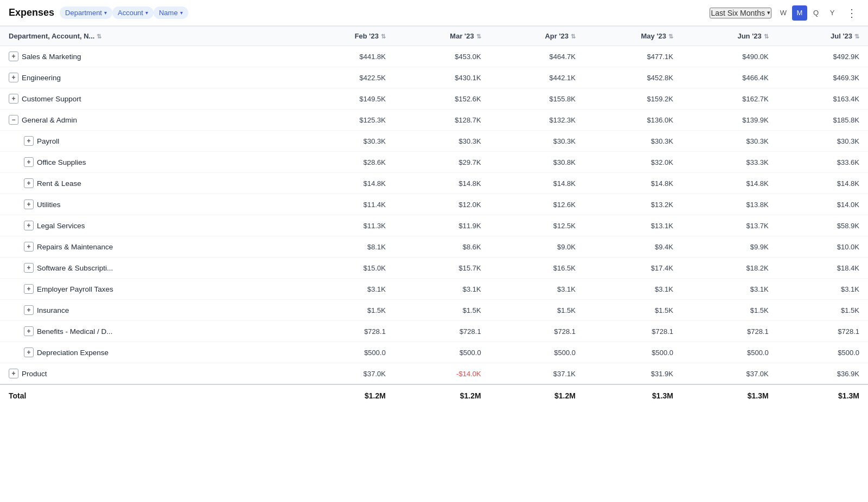  I want to click on expand-button-employer-payroll-taxes: +, so click(29, 289).